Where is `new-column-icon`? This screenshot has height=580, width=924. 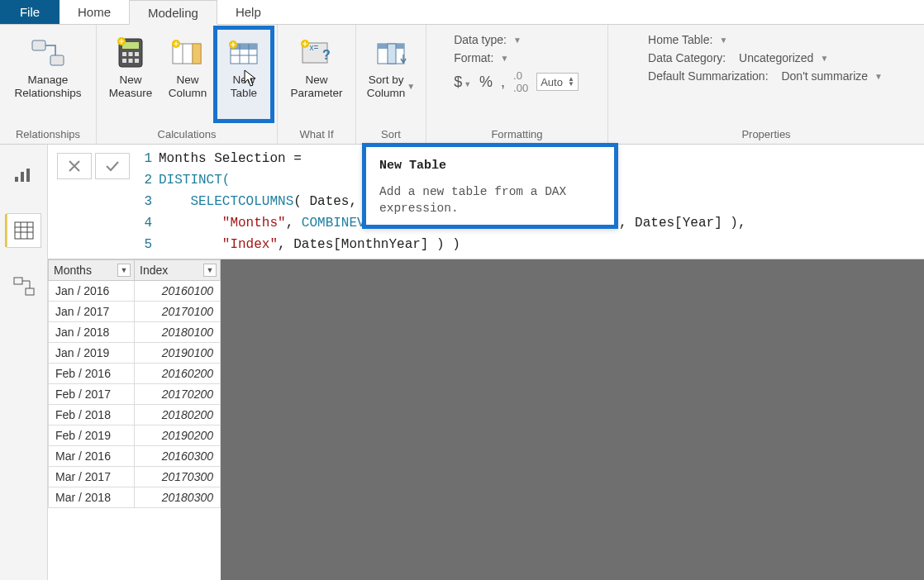
new-column-icon is located at coordinates (188, 53).